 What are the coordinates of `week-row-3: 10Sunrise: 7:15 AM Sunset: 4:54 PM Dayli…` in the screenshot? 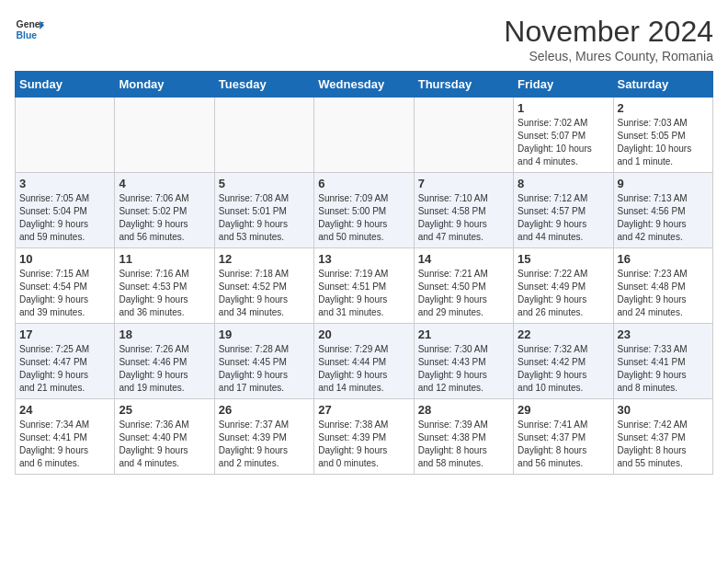 It's located at (364, 286).